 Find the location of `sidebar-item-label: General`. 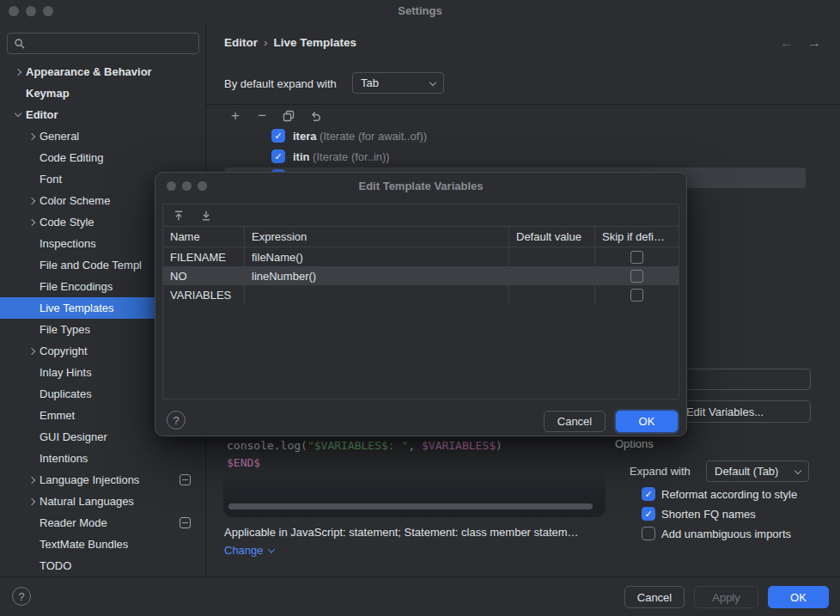

sidebar-item-label: General is located at coordinates (59, 136).